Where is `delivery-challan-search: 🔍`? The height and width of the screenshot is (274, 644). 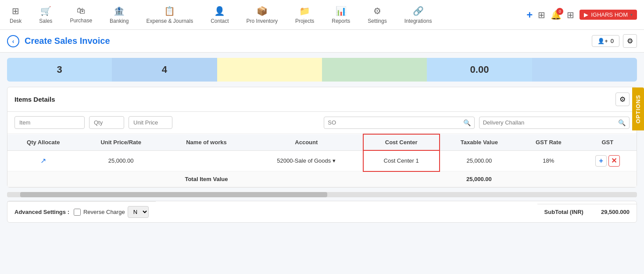 delivery-challan-search: 🔍 is located at coordinates (555, 123).